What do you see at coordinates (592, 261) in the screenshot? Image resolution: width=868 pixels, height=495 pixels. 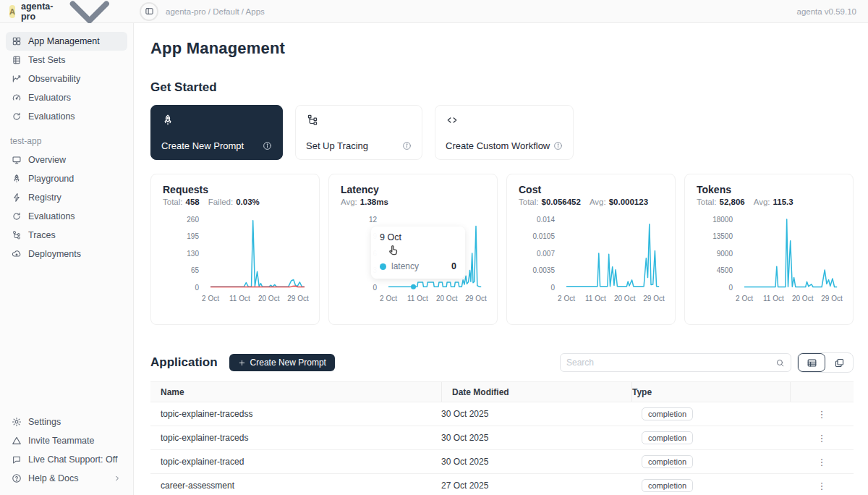 I see `cost-line-chart: 00.00350.0070.01050.0142 Oct11 Oct20 Oct…` at bounding box center [592, 261].